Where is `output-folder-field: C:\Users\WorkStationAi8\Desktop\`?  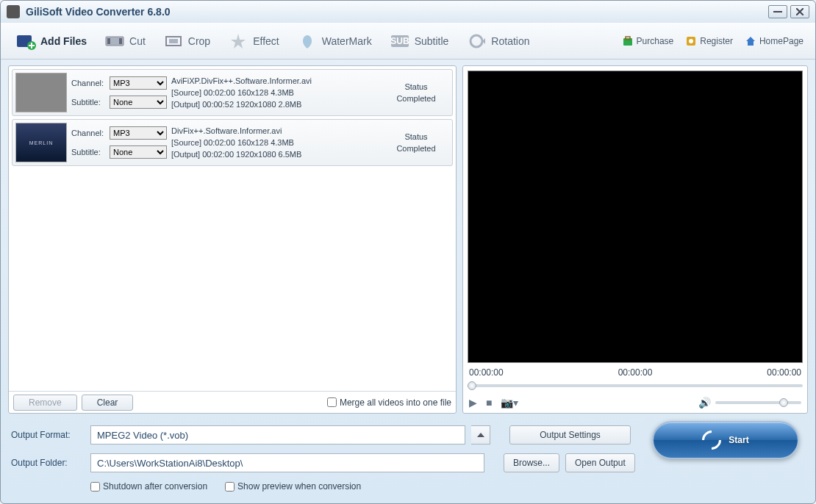 output-folder-field: C:\Users\WorkStationAi8\Desktop\ is located at coordinates (287, 463).